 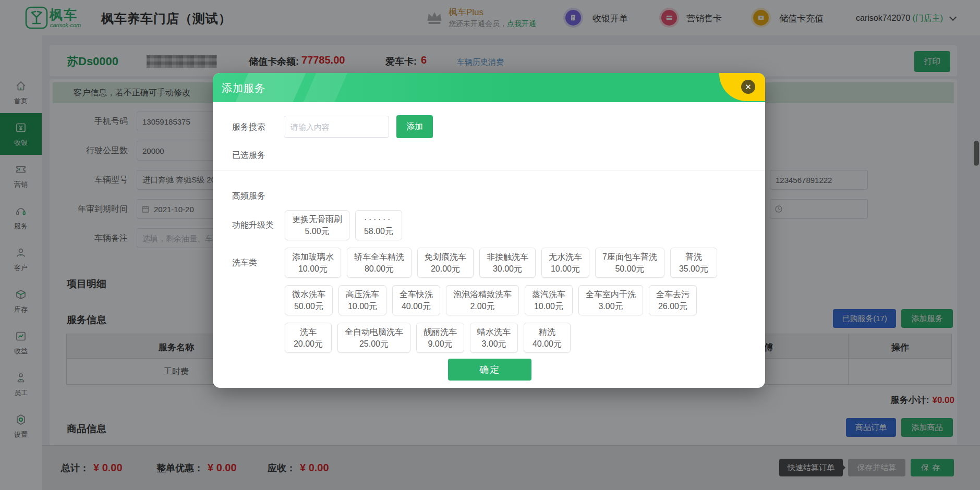 What do you see at coordinates (547, 338) in the screenshot?
I see `service-chip: 精洗40.00元` at bounding box center [547, 338].